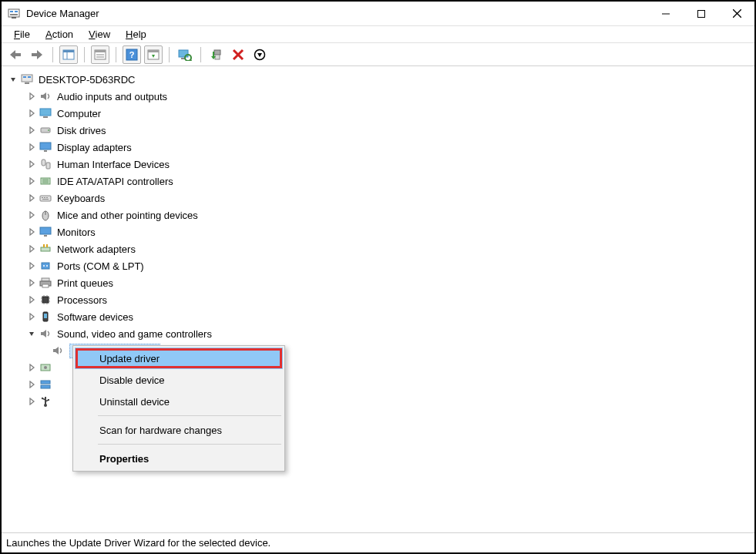 This screenshot has width=756, height=554. What do you see at coordinates (45, 401) in the screenshot?
I see `usb-icon` at bounding box center [45, 401].